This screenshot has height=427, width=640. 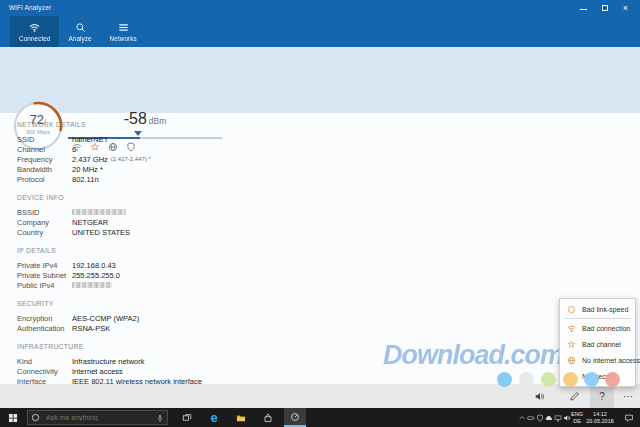 What do you see at coordinates (98, 418) in the screenshot?
I see `search-box` at bounding box center [98, 418].